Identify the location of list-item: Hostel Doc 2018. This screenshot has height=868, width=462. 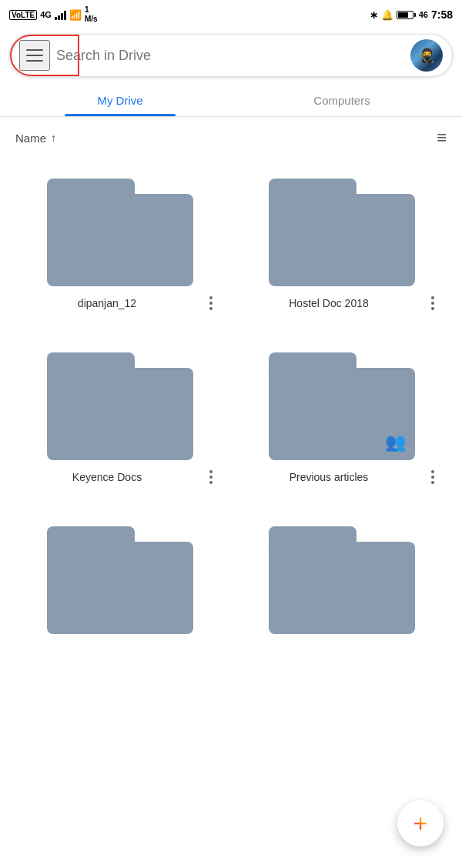
(342, 245).